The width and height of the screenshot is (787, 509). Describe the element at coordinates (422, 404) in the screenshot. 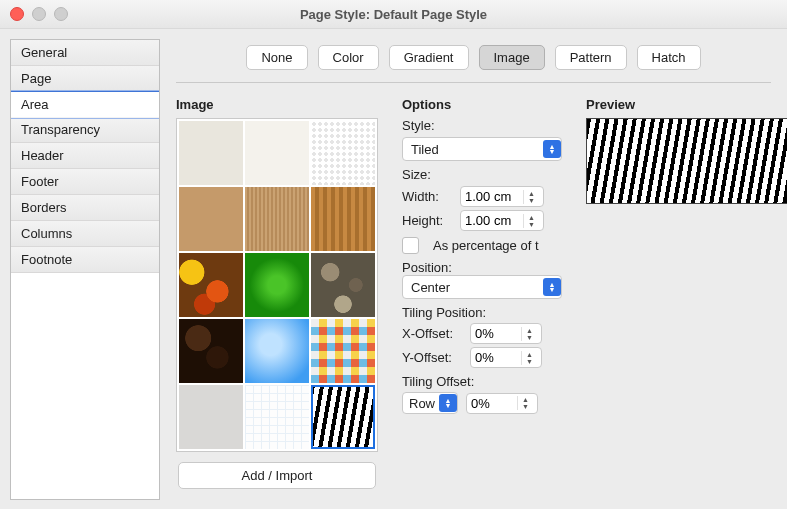

I see `tiling-offset-axis-value: Row` at that location.